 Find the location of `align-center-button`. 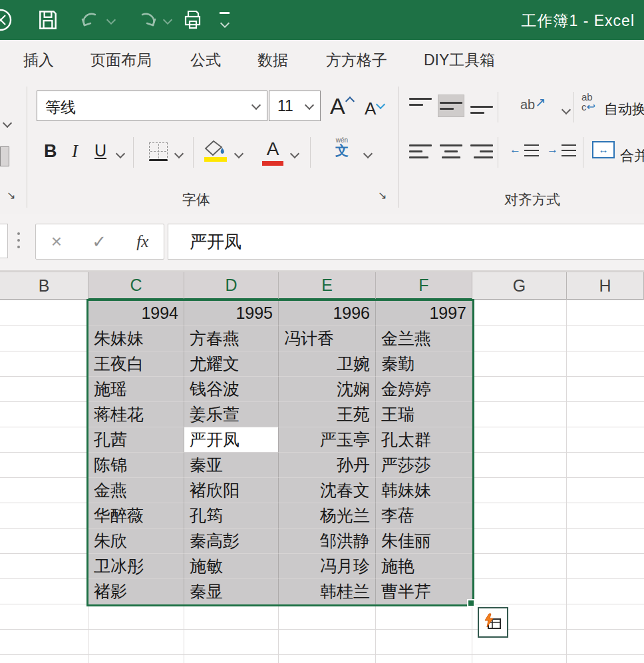

align-center-button is located at coordinates (451, 152).